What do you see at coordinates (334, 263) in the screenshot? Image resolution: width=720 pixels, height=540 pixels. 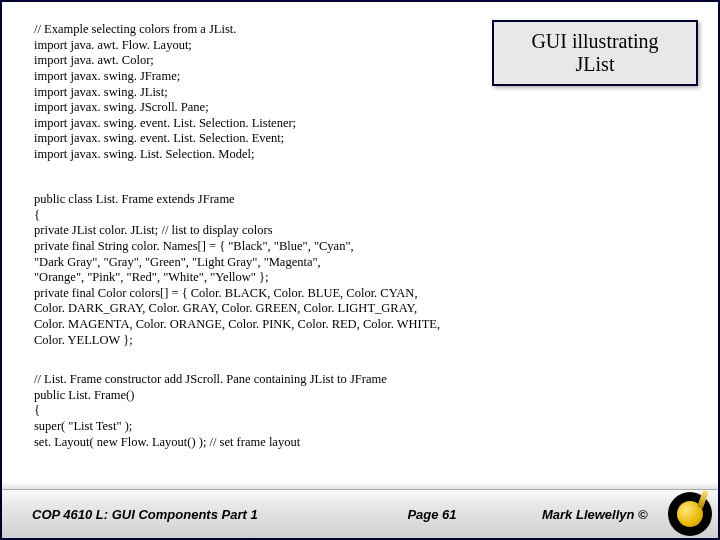 I see `code-line: "Dark Gray", "Gray", "Green", "Light Gra…` at bounding box center [334, 263].